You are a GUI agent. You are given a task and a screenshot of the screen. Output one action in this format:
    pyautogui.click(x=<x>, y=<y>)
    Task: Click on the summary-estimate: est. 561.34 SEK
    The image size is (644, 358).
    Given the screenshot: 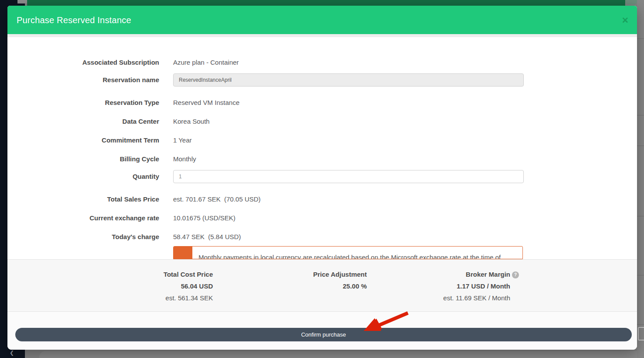 What is the action you would take?
    pyautogui.click(x=125, y=298)
    